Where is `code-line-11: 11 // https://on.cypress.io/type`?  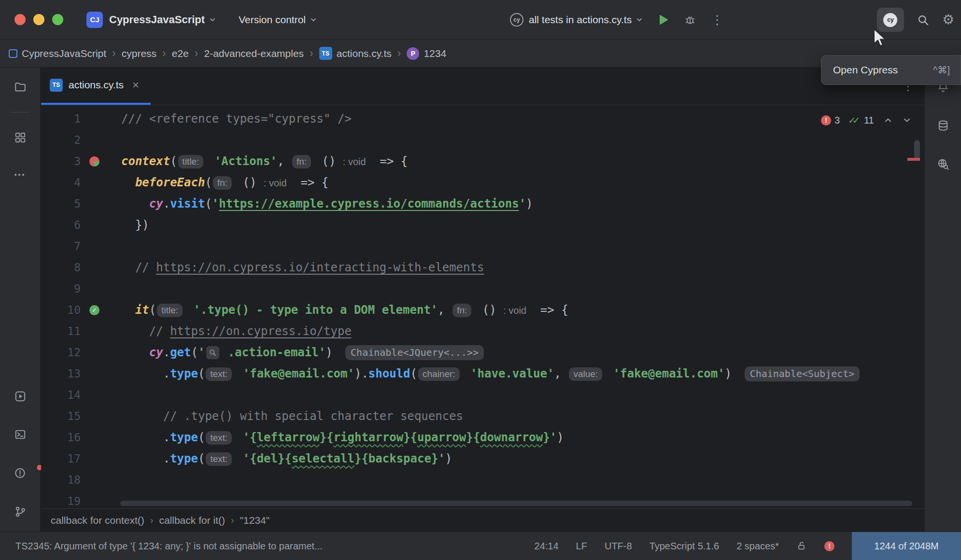 code-line-11: 11 // https://on.cypress.io/type is located at coordinates (483, 331).